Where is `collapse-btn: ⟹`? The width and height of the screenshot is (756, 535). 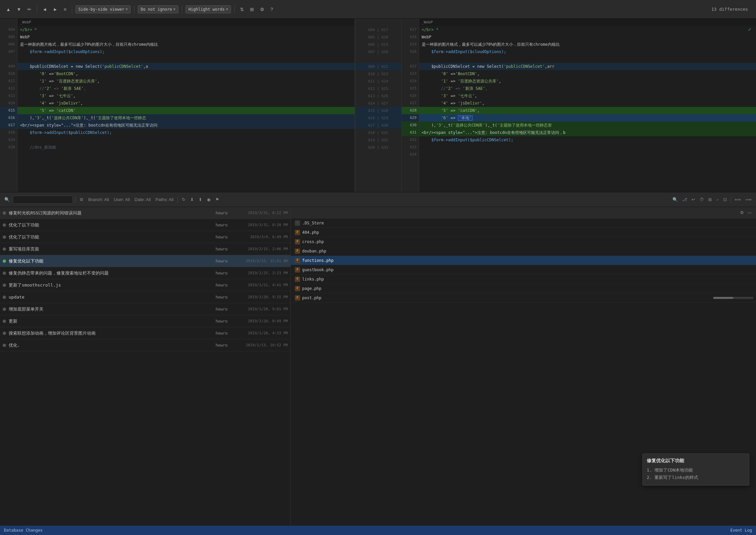
collapse-btn: ⟹ is located at coordinates (749, 200).